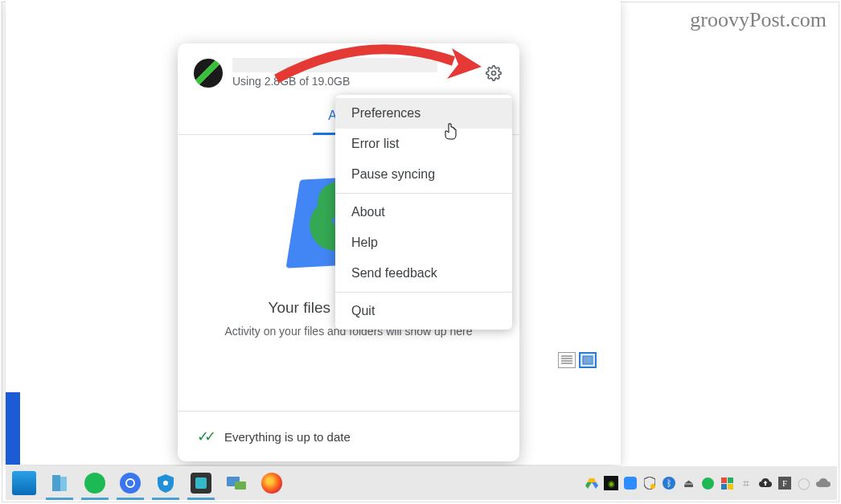 This screenshot has height=504, width=841. Describe the element at coordinates (765, 483) in the screenshot. I see `tray-cloud-upload-icon` at that location.